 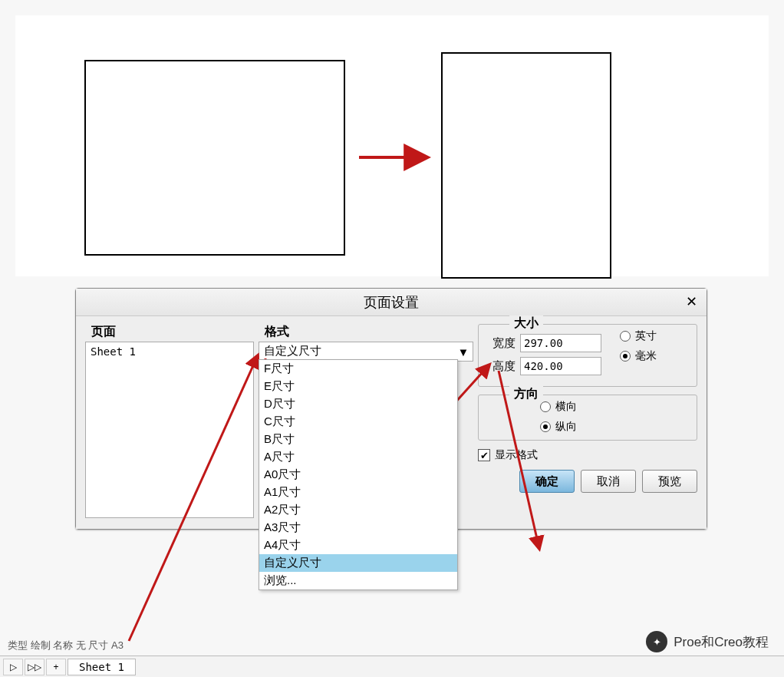 I want to click on sheet-tab: Sheet 1, so click(x=101, y=667).